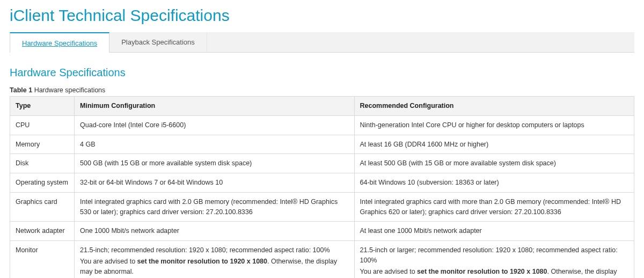 This screenshot has height=278, width=644. What do you see at coordinates (215, 106) in the screenshot?
I see `col-header-min: Minimum Configuration` at bounding box center [215, 106].